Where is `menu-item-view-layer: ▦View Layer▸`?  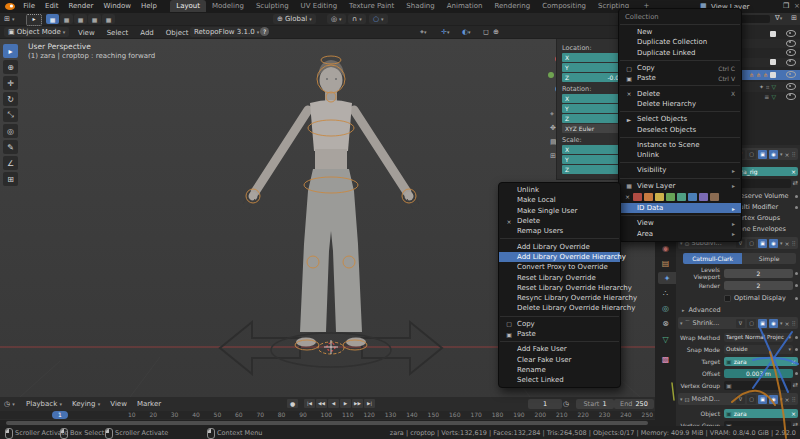 menu-item-view-layer: ▦View Layer▸ is located at coordinates (680, 186).